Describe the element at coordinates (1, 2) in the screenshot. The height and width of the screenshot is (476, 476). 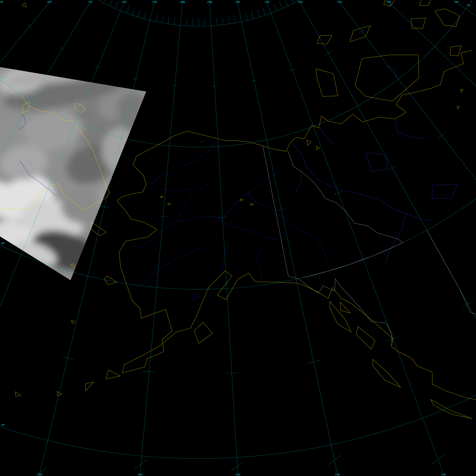
I see `graticule-label: 150E` at that location.